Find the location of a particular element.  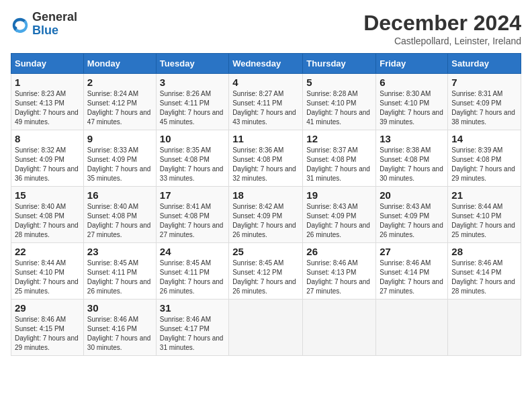

day-number: 13 is located at coordinates (412, 138).